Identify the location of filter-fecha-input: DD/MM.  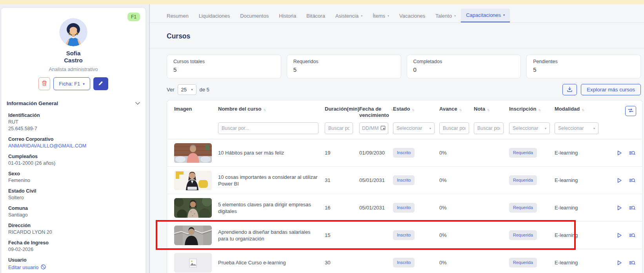
(374, 128).